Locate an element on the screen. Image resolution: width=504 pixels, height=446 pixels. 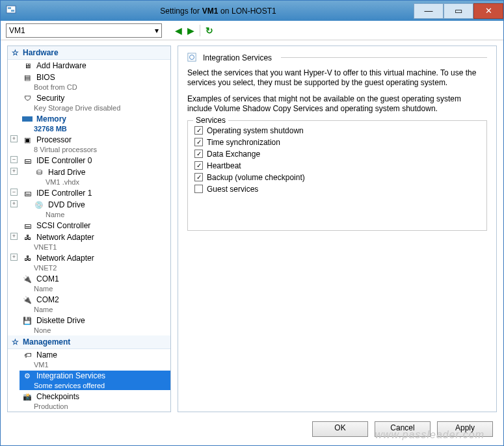
window-controls: — ▭ ✕ is located at coordinates (458, 11).